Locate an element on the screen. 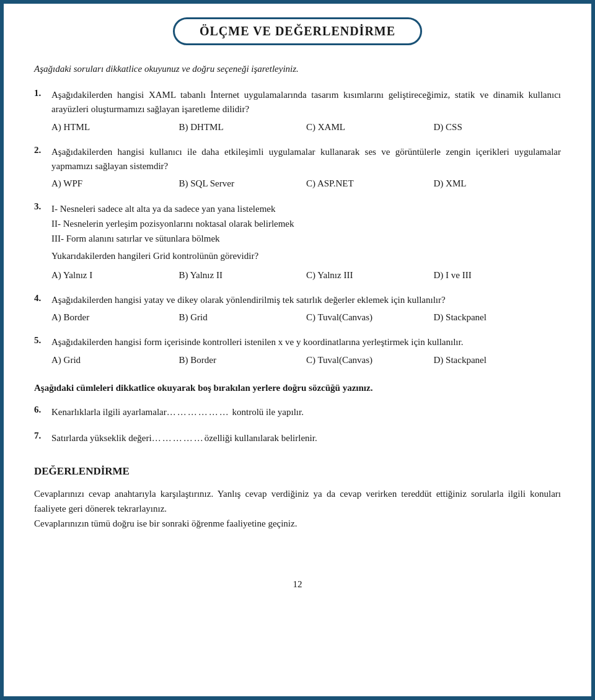 The height and width of the screenshot is (700, 595). q1-option-b: B) DHTML is located at coordinates (243, 128).